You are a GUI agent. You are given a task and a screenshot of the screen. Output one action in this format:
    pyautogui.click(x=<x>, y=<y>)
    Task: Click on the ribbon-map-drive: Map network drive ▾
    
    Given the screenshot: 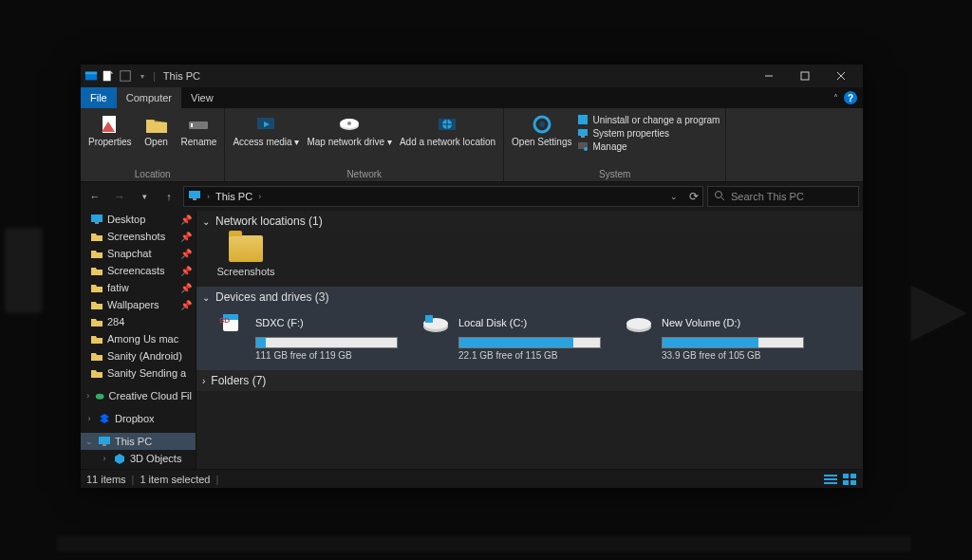 What is the action you would take?
    pyautogui.click(x=349, y=140)
    